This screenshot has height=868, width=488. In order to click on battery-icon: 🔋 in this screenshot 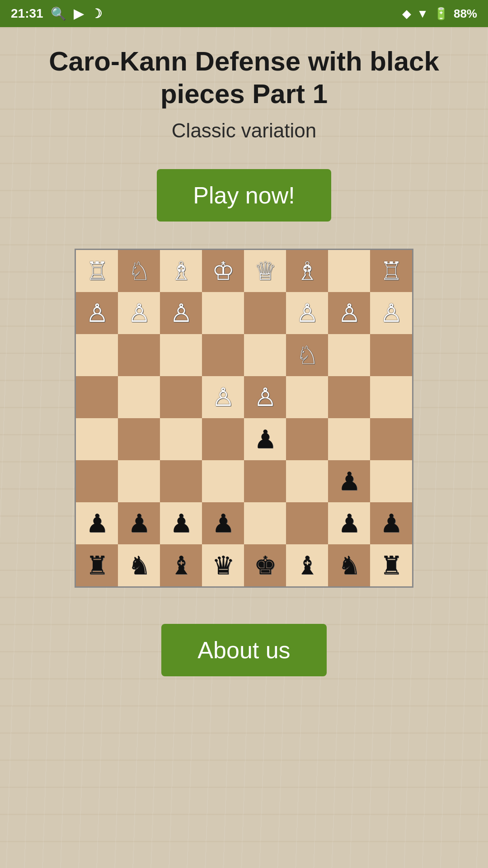, I will do `click(441, 14)`.